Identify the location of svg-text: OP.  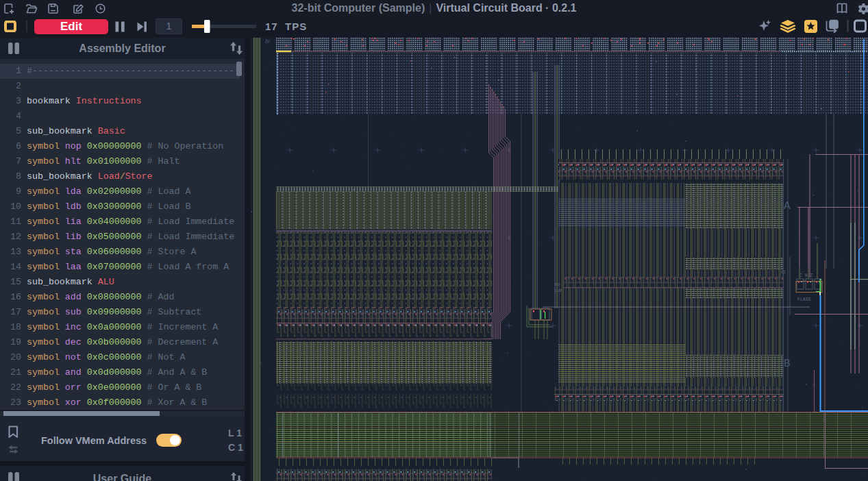
(268, 42).